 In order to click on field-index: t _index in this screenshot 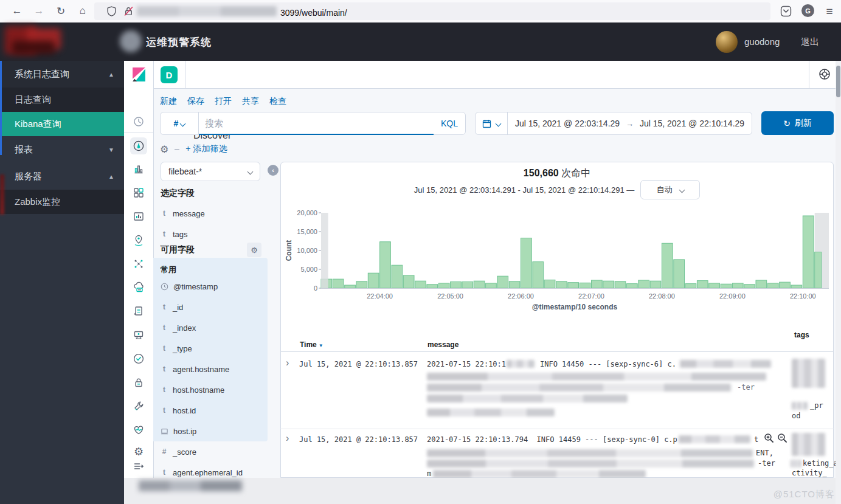, I will do `click(210, 328)`.